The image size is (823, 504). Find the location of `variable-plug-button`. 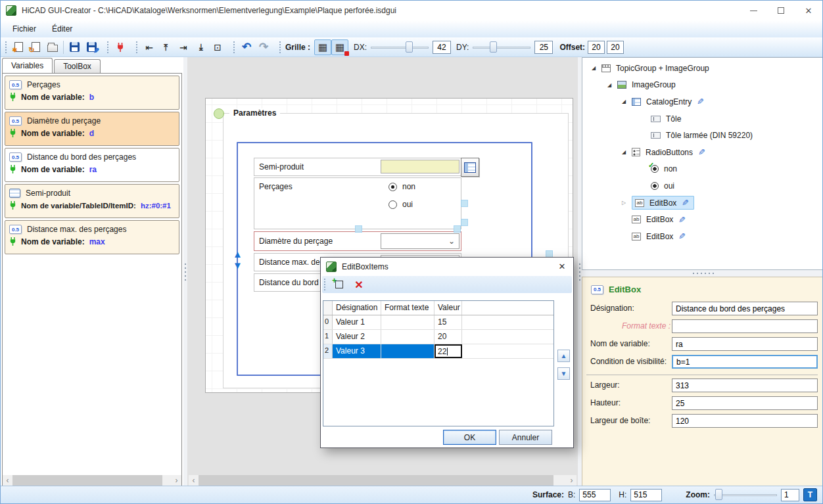

variable-plug-button is located at coordinates (120, 47).